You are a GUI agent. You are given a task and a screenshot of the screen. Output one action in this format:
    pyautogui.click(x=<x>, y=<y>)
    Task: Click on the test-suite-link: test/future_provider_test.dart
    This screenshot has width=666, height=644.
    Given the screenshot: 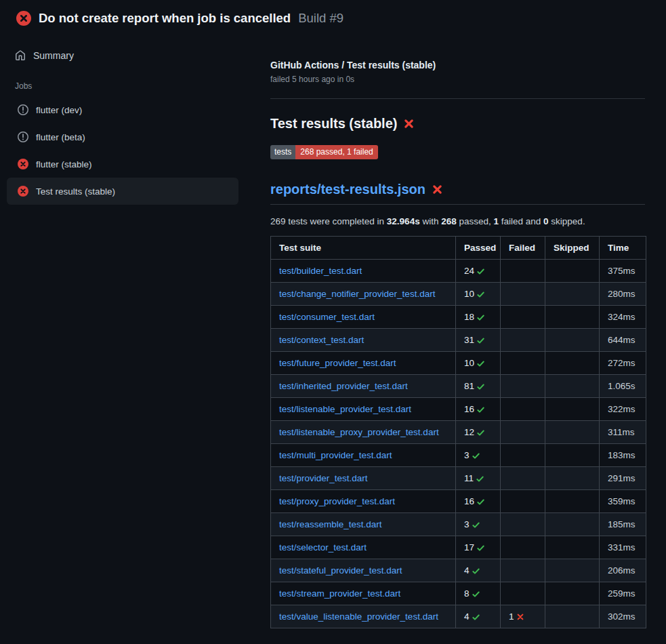 What is the action you would take?
    pyautogui.click(x=337, y=363)
    